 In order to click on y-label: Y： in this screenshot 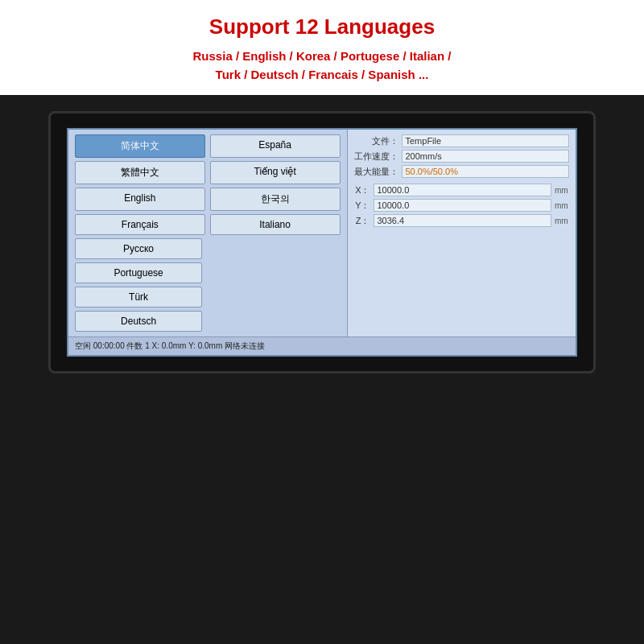, I will do `click(362, 206)`.